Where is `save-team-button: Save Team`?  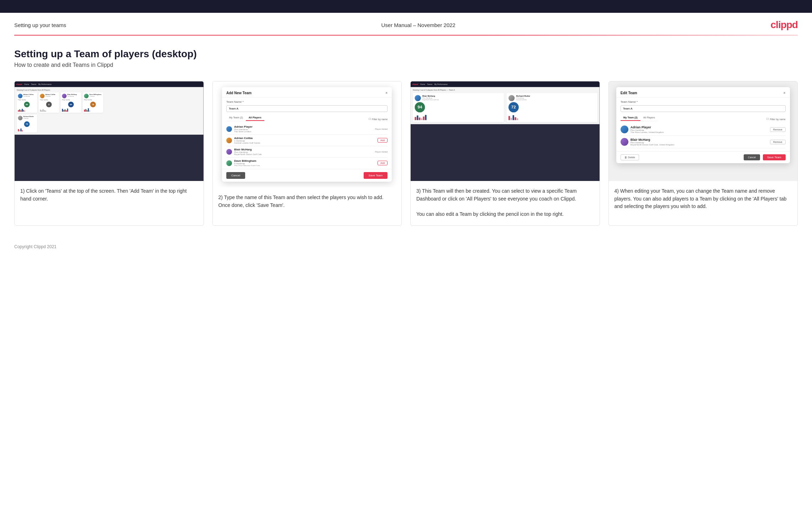 save-team-button: Save Team is located at coordinates (376, 176).